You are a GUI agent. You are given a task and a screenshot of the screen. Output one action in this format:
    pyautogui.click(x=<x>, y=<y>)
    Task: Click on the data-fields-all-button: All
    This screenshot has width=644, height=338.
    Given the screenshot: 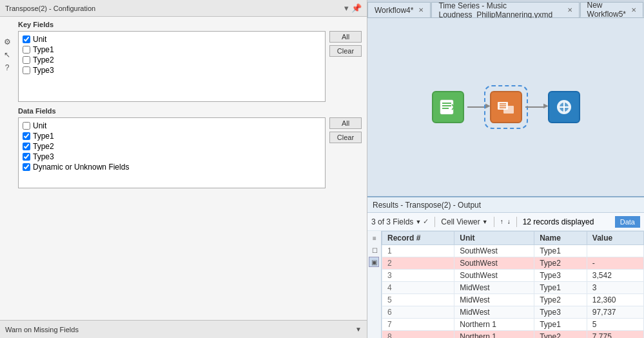 What is the action you would take?
    pyautogui.click(x=346, y=123)
    